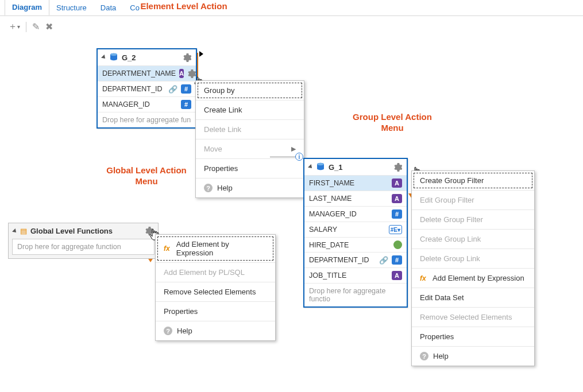 This screenshot has width=583, height=392. Describe the element at coordinates (71, 8) in the screenshot. I see `tab-structure: Structure` at that location.